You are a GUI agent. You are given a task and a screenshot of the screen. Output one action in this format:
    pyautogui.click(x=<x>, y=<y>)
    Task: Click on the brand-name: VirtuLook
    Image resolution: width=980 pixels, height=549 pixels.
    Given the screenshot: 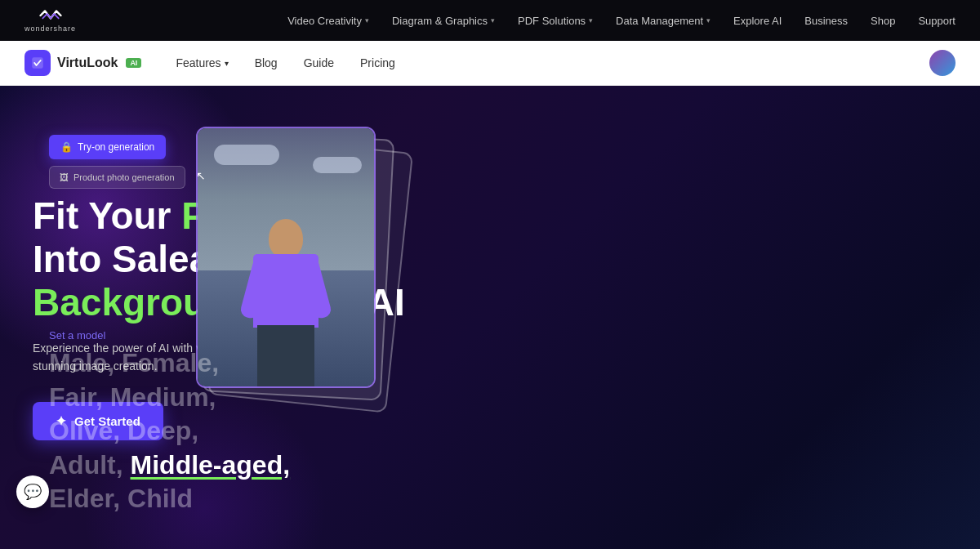 What is the action you would take?
    pyautogui.click(x=87, y=63)
    